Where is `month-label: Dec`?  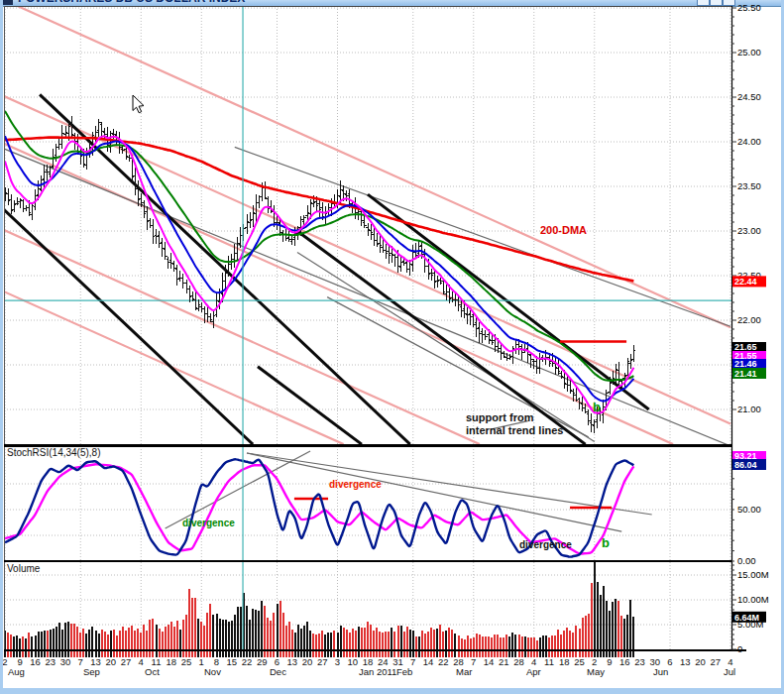 month-label: Dec is located at coordinates (278, 672).